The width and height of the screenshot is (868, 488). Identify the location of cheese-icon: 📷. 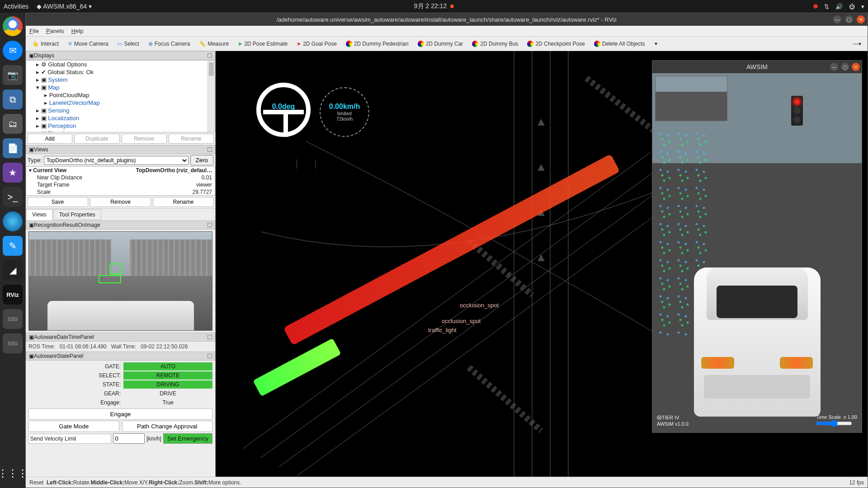
(13, 75).